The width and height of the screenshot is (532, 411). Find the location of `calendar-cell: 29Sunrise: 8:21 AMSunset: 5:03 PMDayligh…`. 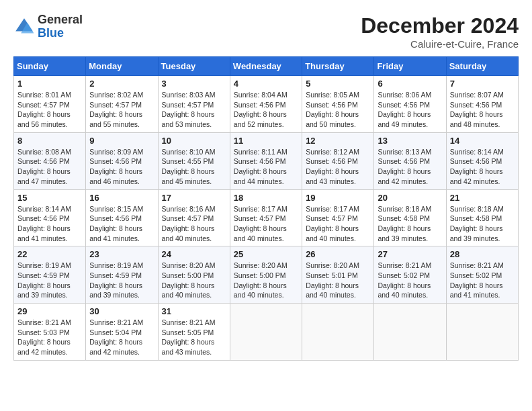

calendar-cell: 29Sunrise: 8:21 AMSunset: 5:03 PMDayligh… is located at coordinates (50, 332).